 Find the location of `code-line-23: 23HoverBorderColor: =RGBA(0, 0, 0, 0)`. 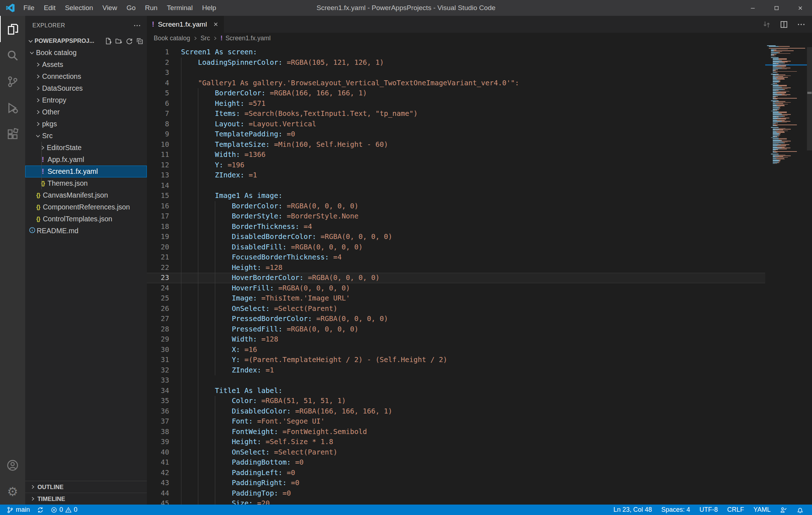

code-line-23: 23HoverBorderColor: =RGBA(0, 0, 0, 0) is located at coordinates (456, 278).